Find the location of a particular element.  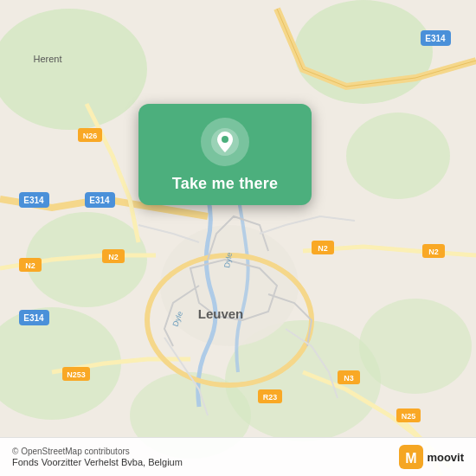

moovit-logo: M moovit is located at coordinates (431, 457).